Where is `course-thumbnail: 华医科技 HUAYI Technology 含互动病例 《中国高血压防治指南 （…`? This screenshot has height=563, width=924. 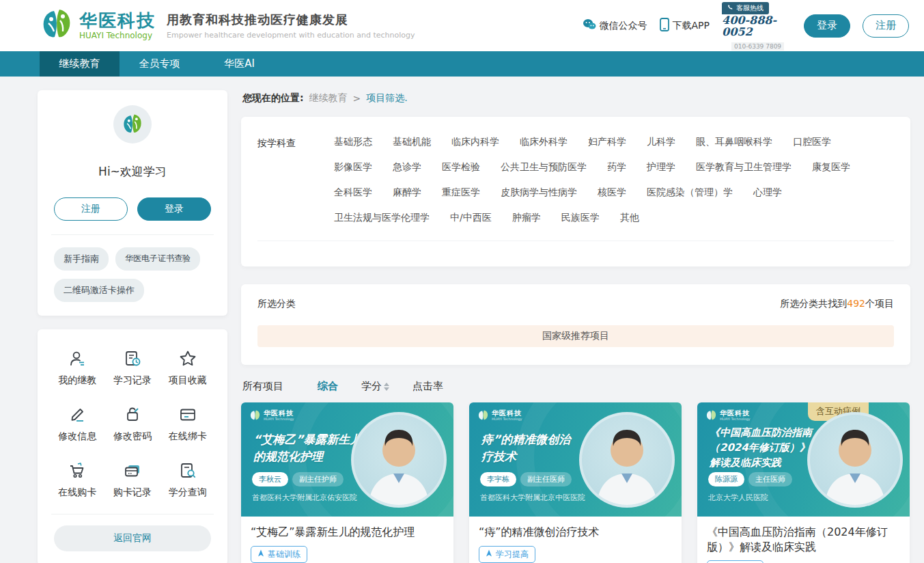
course-thumbnail: 华医科技 HUAYI Technology 含互动病例 《中国高血压防治指南 （… is located at coordinates (803, 459).